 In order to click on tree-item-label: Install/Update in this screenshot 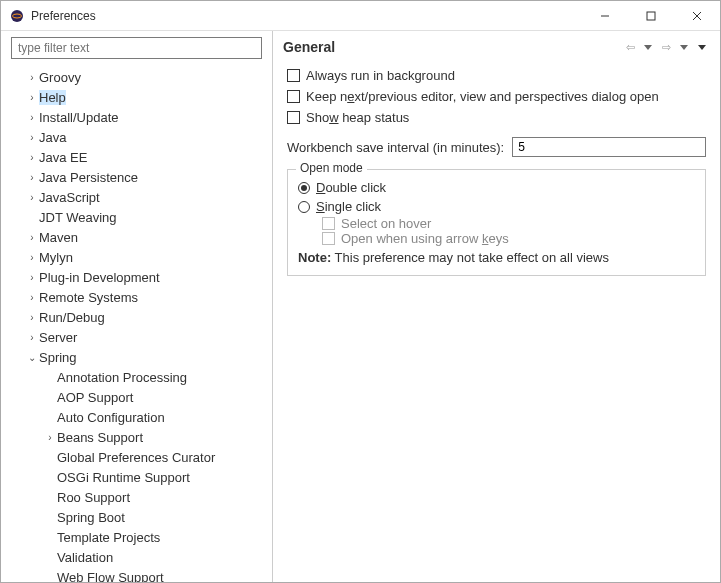, I will do `click(79, 118)`.